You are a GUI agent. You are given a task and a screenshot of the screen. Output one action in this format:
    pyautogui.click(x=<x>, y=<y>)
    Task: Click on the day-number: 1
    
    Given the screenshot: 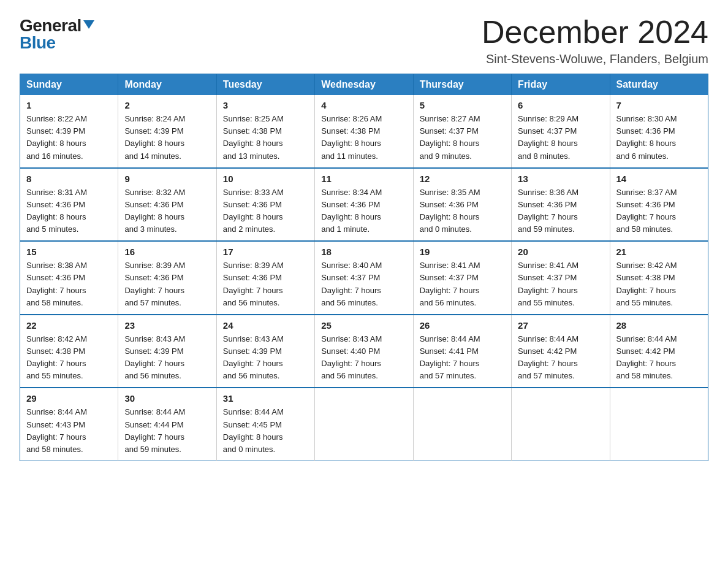 What is the action you would take?
    pyautogui.click(x=69, y=105)
    